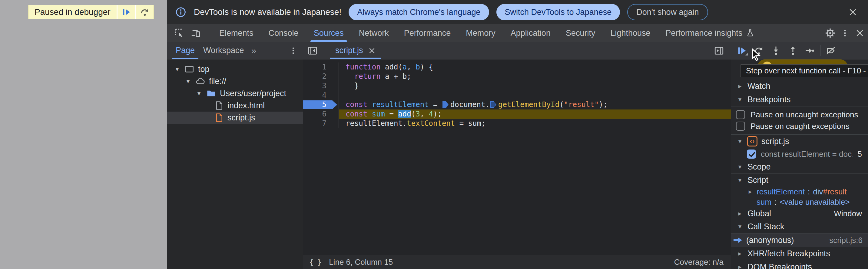 The height and width of the screenshot is (269, 868). I want to click on infobar-message: DevTools is now available in Japanese!, so click(268, 12).